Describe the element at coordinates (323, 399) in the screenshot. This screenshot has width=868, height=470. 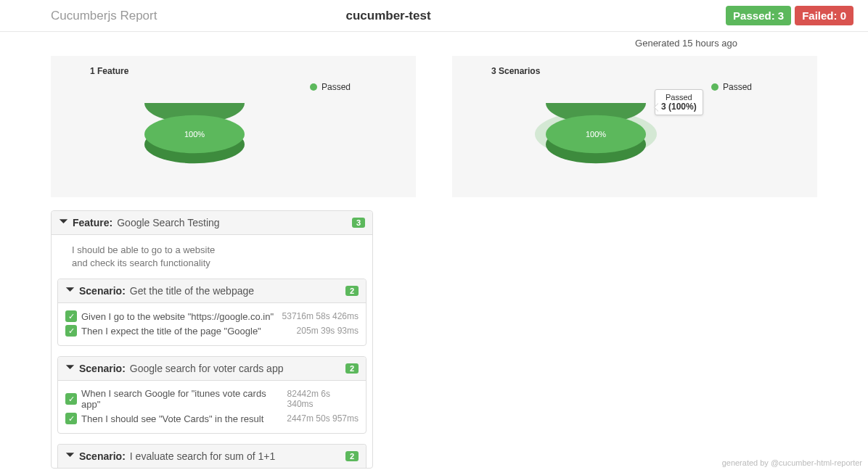
I see `step-time: 82442m 6s 340ms` at that location.